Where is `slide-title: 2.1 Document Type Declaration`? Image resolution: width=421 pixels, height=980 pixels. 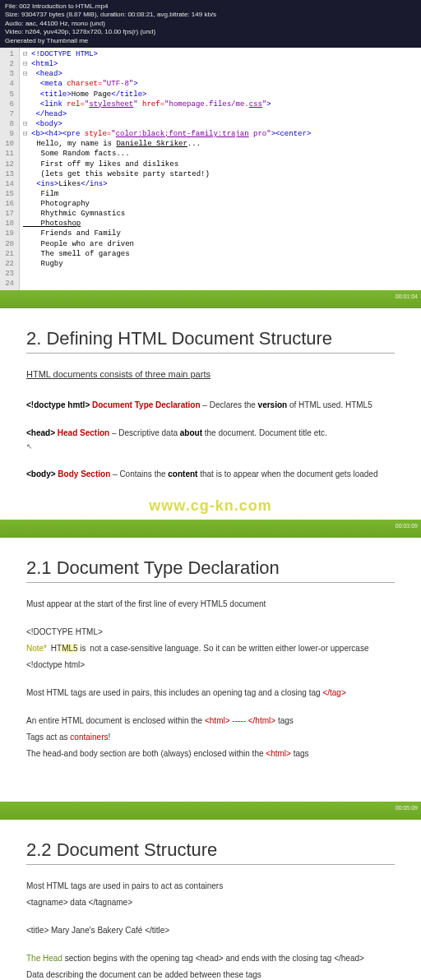 slide-title: 2.1 Document Type Declaration is located at coordinates (210, 571).